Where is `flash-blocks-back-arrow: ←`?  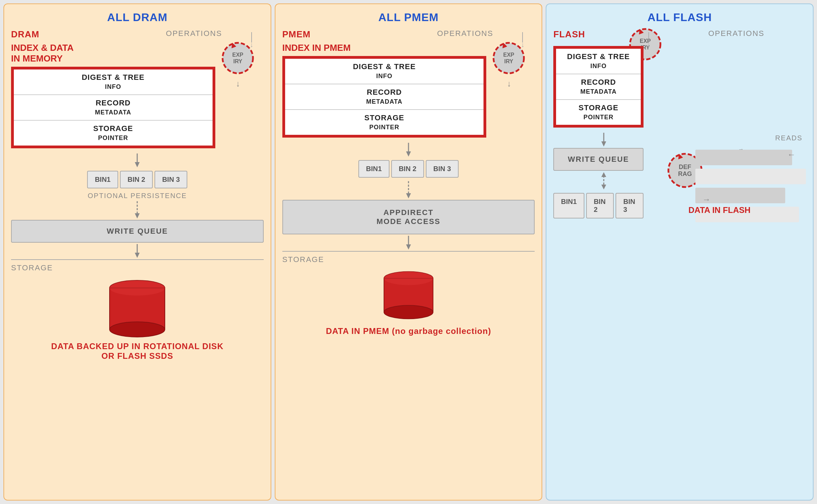
flash-blocks-back-arrow: ← is located at coordinates (791, 155).